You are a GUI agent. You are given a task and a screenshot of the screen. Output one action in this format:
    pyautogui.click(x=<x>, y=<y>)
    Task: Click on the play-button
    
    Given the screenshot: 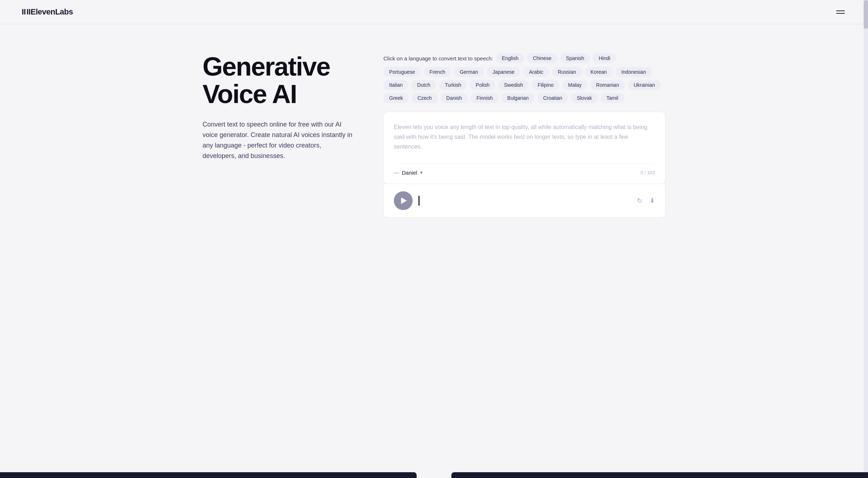 What is the action you would take?
    pyautogui.click(x=403, y=201)
    